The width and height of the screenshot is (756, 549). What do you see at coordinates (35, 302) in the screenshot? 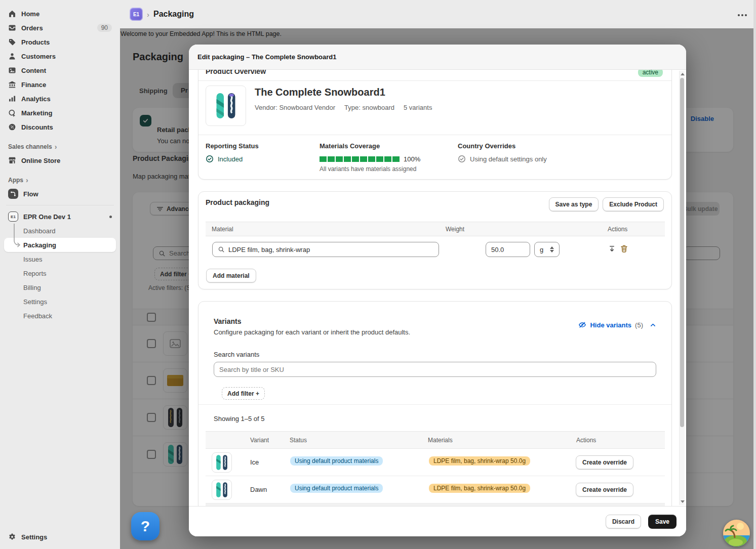
I see `sub-item-label: Settings` at bounding box center [35, 302].